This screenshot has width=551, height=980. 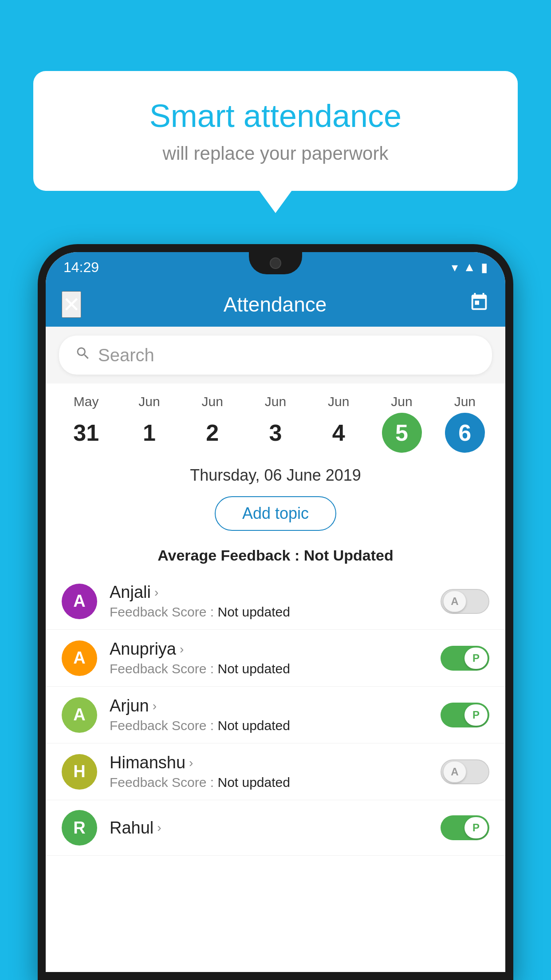 What do you see at coordinates (465, 601) in the screenshot?
I see `toggle-anjali: A` at bounding box center [465, 601].